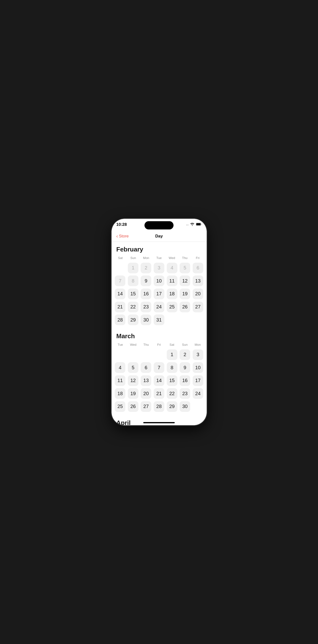 The height and width of the screenshot is (644, 318). Describe the element at coordinates (198, 258) in the screenshot. I see `feb-header-fri: Fri` at that location.